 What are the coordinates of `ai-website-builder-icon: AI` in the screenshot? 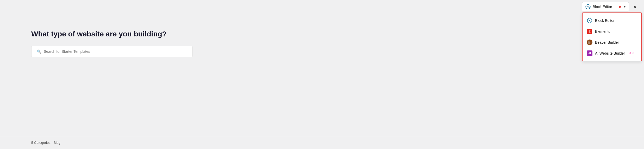 It's located at (590, 53).